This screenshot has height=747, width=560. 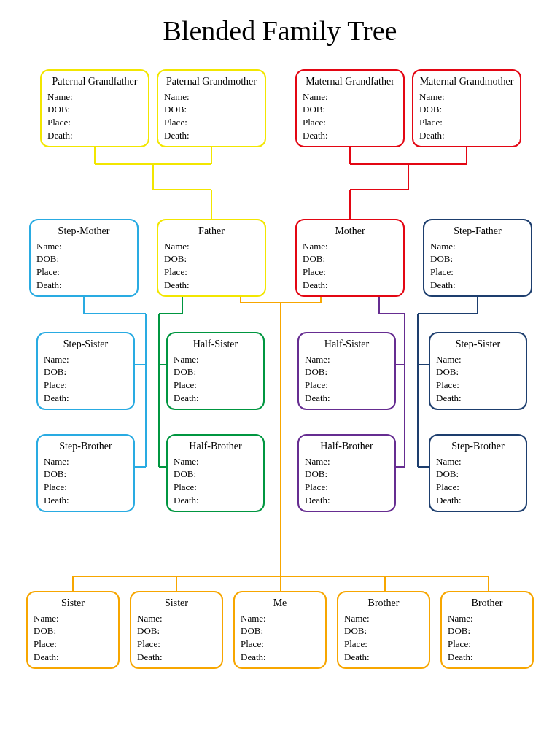 What do you see at coordinates (467, 108) in the screenshot?
I see `box-maternal-grandmother: Maternal Grandmother Name: DOB: Place: D…` at bounding box center [467, 108].